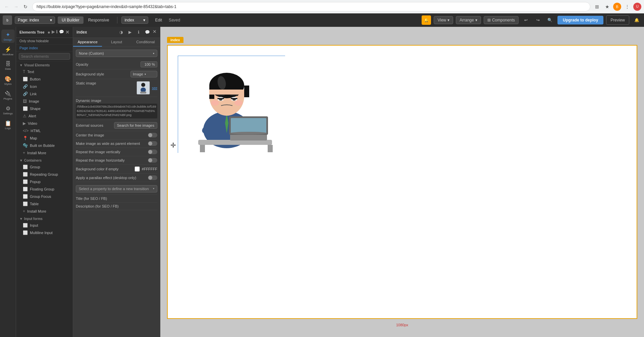  I want to click on element-button: ⬜ Button, so click(44, 79).